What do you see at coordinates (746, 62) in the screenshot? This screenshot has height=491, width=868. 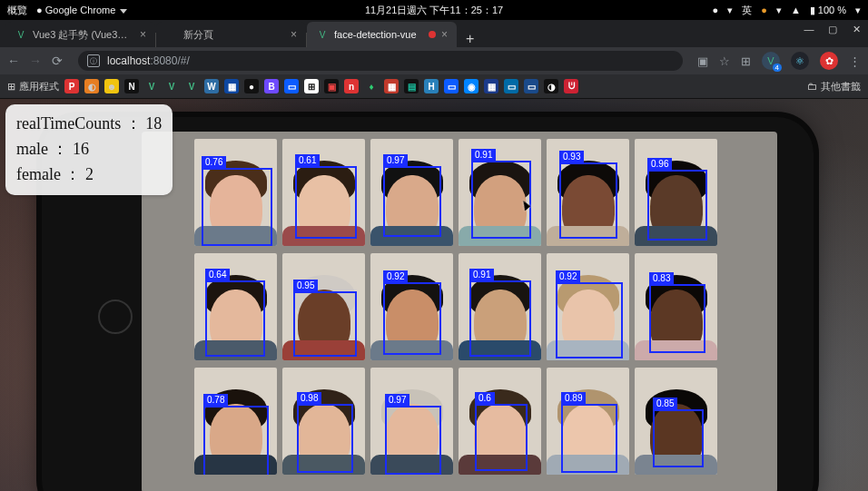 I see `extensions-icon: ⊞` at bounding box center [746, 62].